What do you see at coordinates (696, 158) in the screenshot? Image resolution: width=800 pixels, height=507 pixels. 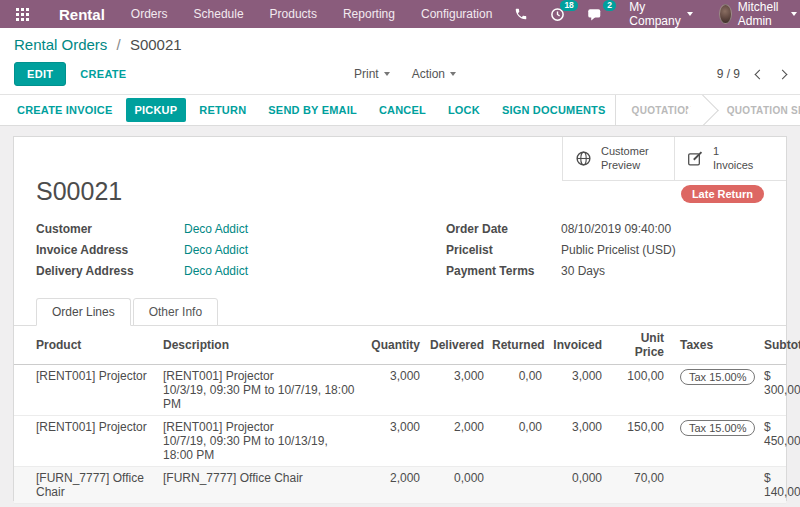 I see `edit-note-icon` at bounding box center [696, 158].